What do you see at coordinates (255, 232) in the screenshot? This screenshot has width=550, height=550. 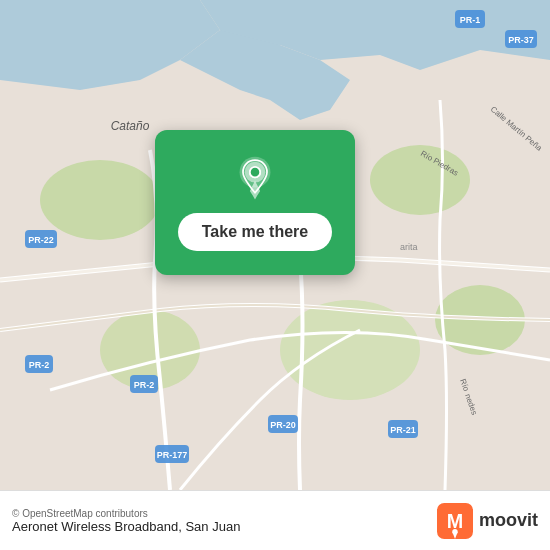 I see `take-me-there-button: Take me there` at bounding box center [255, 232].